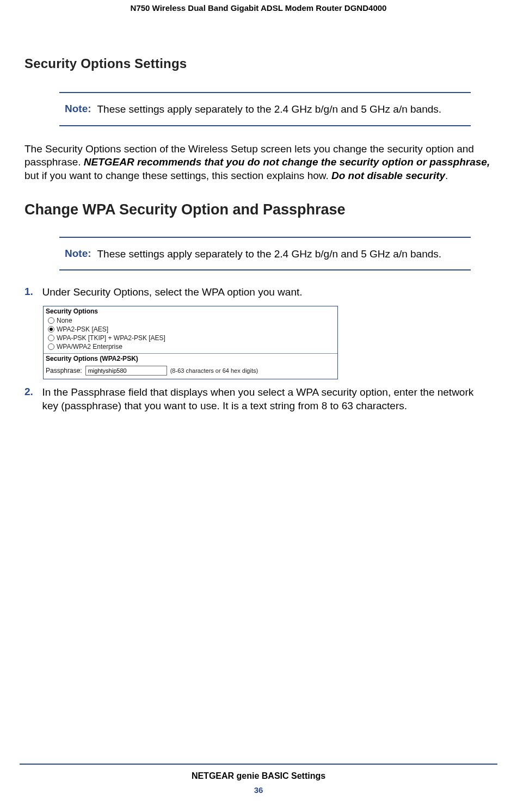 Image resolution: width=517 pixels, height=812 pixels. What do you see at coordinates (190, 329) in the screenshot?
I see `radio-option-wpa2-psk-aes: WPA2-PSK [AES]` at bounding box center [190, 329].